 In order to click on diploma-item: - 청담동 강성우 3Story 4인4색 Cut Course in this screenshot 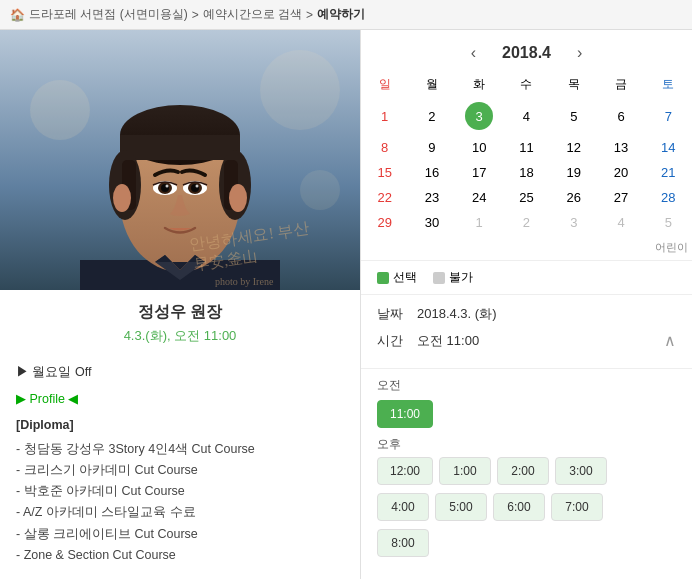, I will do `click(180, 450)`.